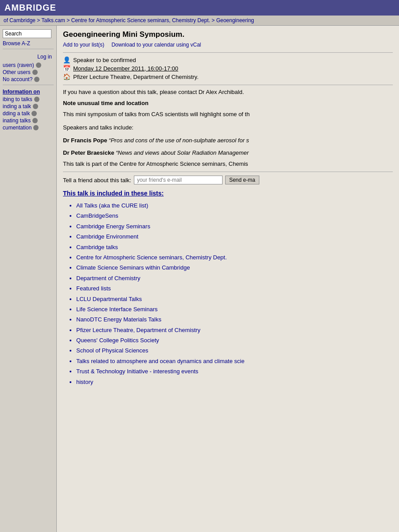 This screenshot has width=399, height=532. I want to click on date-row: 📅 Monday 12 December 2011, 16:00-17:00, so click(228, 68).